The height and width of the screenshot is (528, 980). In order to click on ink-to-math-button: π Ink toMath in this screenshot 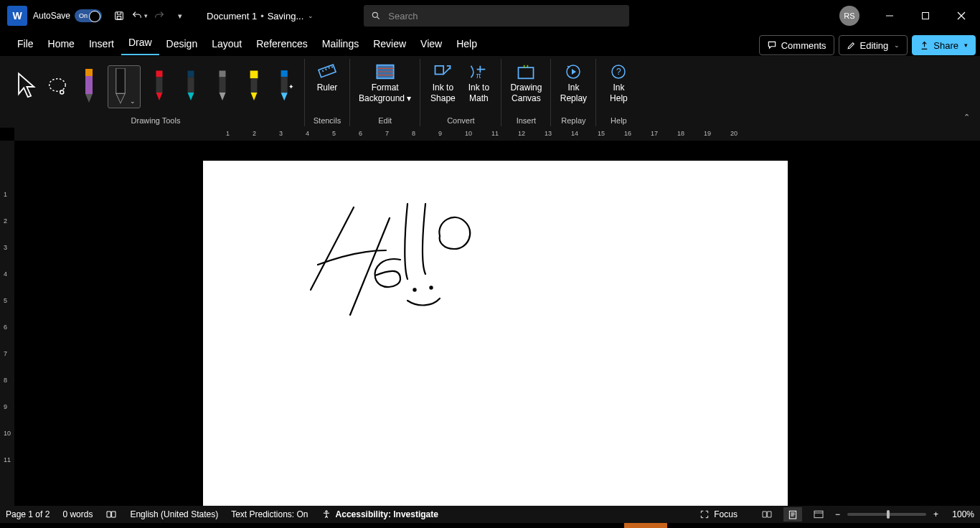, I will do `click(479, 87)`.